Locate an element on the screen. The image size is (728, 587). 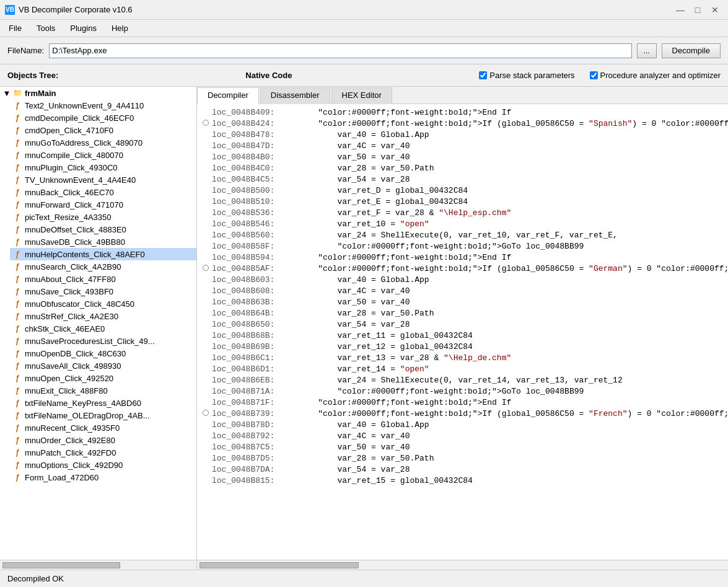
tree-item: ƒmnuForward_Click_471070 is located at coordinates (103, 205).